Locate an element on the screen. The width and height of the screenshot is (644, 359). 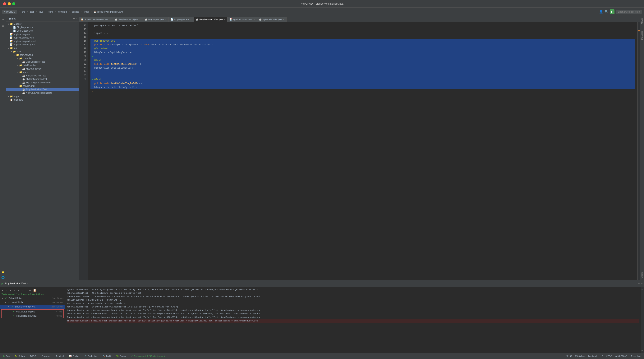
tree-item-dataprovider: ▼📁dataProvider is located at coordinates (42, 65).